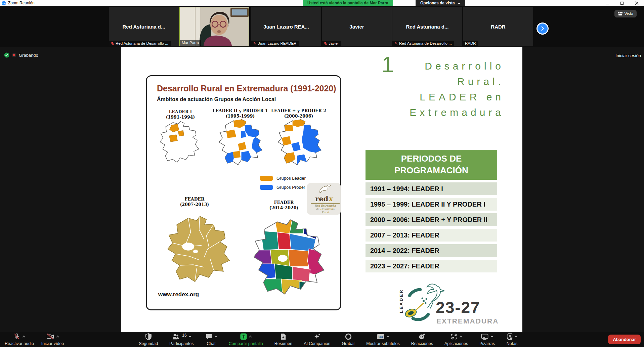 This screenshot has height=347, width=644. I want to click on title-bar: zm Zoom Reunión Usted está viendo la pan…, so click(322, 3).